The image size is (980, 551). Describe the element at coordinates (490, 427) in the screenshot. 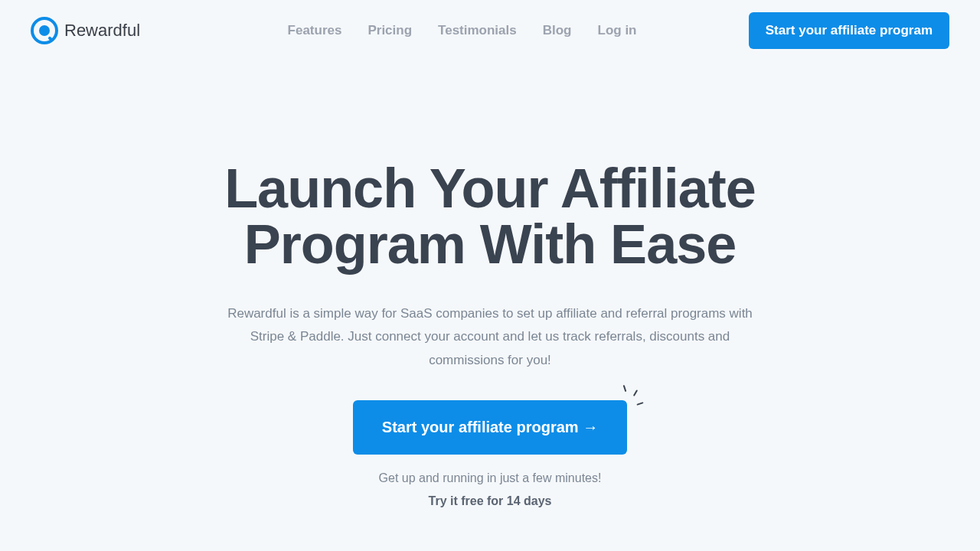

I see `hero-cta-wrap: Start your affiliate program →` at that location.